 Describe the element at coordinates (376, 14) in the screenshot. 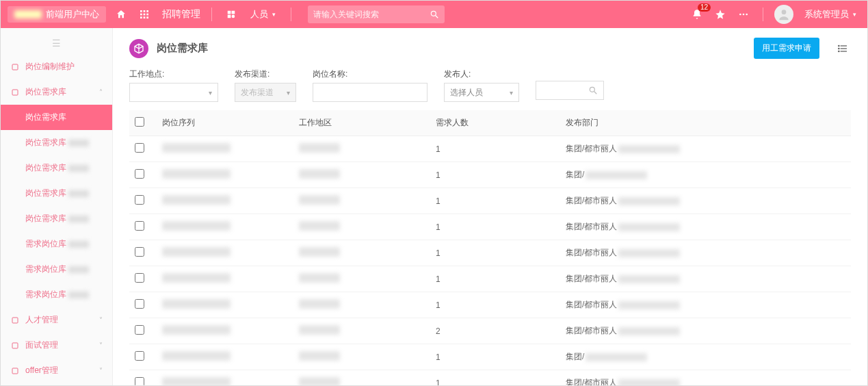

I see `global-search` at that location.